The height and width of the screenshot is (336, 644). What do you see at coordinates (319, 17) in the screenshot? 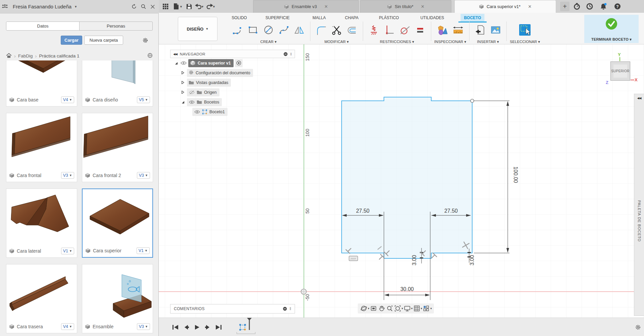
I see `ribbon-tab-malla: MALLA` at bounding box center [319, 17].